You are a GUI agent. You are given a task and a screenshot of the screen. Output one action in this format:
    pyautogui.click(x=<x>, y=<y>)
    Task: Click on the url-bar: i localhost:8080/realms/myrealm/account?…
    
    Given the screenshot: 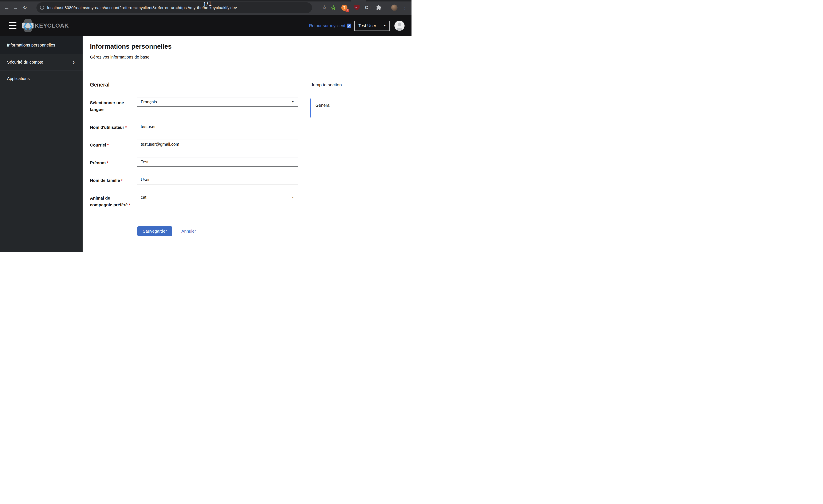 What is the action you would take?
    pyautogui.click(x=174, y=8)
    